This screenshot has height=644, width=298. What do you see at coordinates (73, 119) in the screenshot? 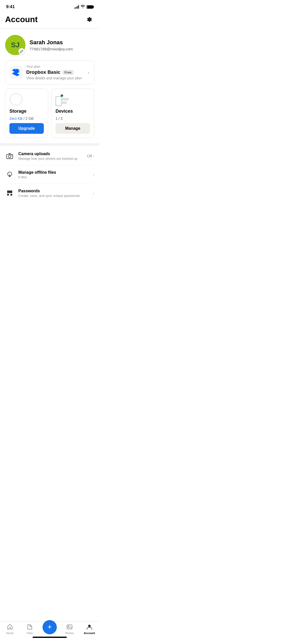
I see `devices-count: 1 / 3` at bounding box center [73, 119].